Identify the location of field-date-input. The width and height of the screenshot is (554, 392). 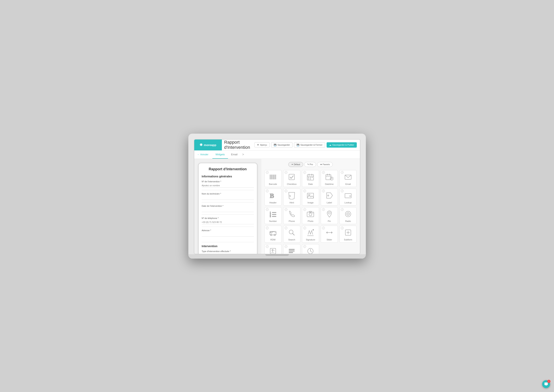
(228, 210).